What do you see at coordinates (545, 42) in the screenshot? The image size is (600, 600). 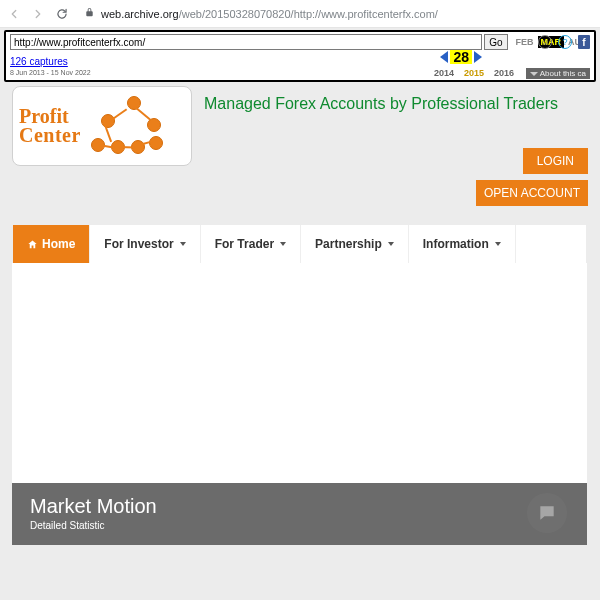 I see `wayback-user-icon: ☺` at bounding box center [545, 42].